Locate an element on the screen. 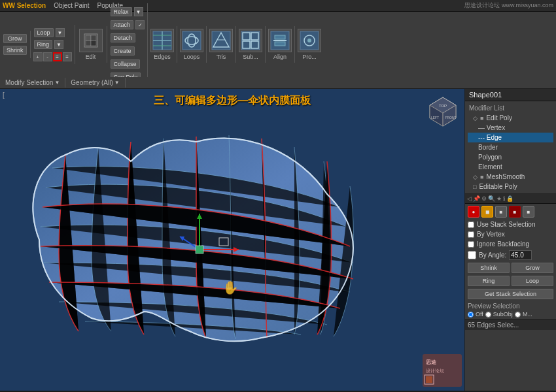 This screenshot has height=392, width=556. modify-selection-section: Modify Selection ▼ is located at coordinates (33, 82).